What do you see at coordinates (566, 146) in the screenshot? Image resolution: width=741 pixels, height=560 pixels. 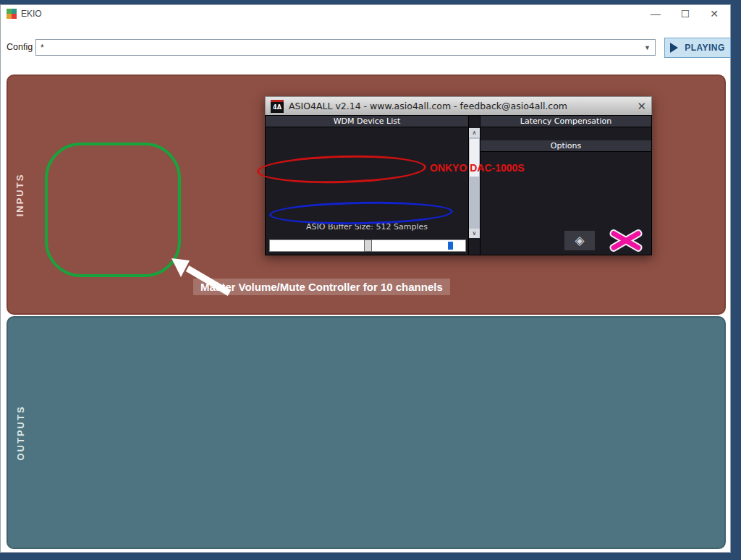 I see `options-header: Options` at bounding box center [566, 146].